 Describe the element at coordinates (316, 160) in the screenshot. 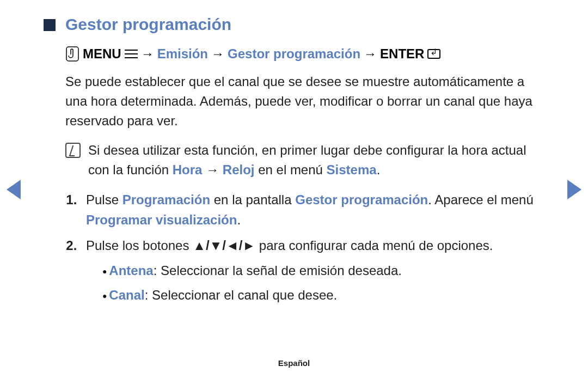

I see `note-text: Si desea utilizar esta función, en prime…` at that location.